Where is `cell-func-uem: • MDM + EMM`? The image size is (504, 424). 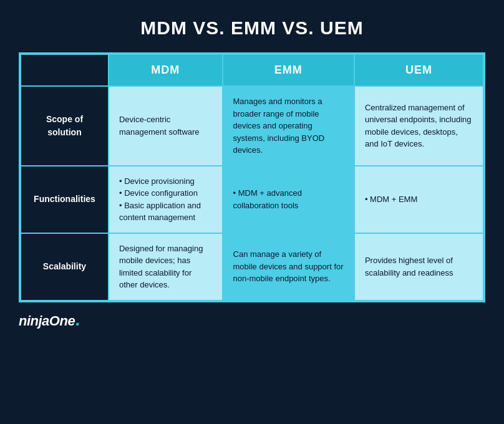 cell-func-uem: • MDM + EMM is located at coordinates (419, 200).